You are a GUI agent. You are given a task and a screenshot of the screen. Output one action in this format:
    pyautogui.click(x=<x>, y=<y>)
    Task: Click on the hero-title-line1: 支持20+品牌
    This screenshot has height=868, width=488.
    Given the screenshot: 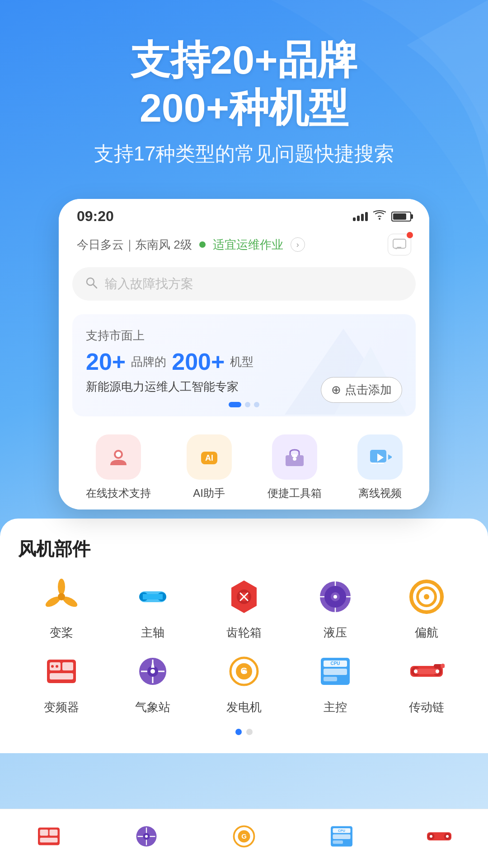 What is the action you would take?
    pyautogui.click(x=244, y=60)
    